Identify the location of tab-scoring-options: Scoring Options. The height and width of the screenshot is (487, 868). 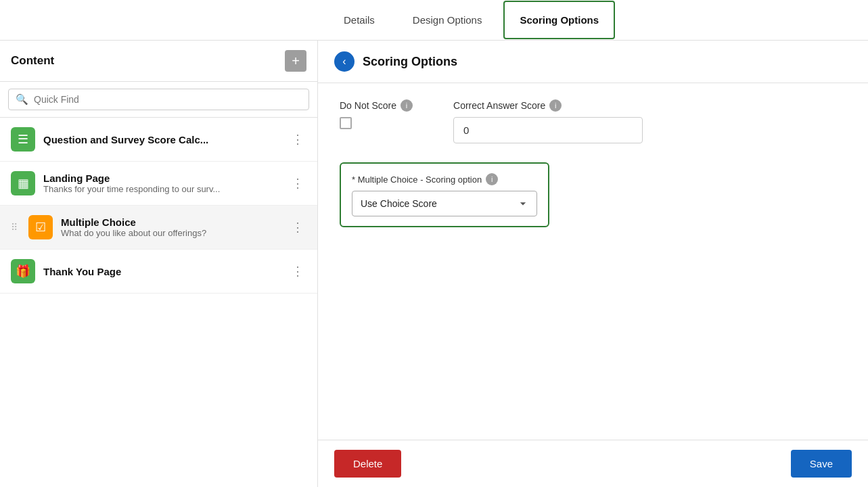
(559, 20).